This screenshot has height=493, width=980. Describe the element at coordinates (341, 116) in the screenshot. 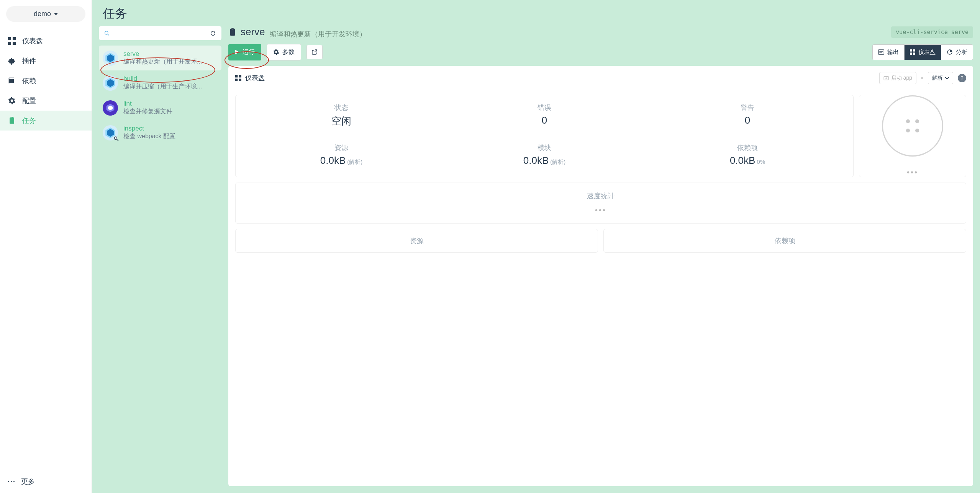

I see `stat-status: 状态 空闲` at that location.